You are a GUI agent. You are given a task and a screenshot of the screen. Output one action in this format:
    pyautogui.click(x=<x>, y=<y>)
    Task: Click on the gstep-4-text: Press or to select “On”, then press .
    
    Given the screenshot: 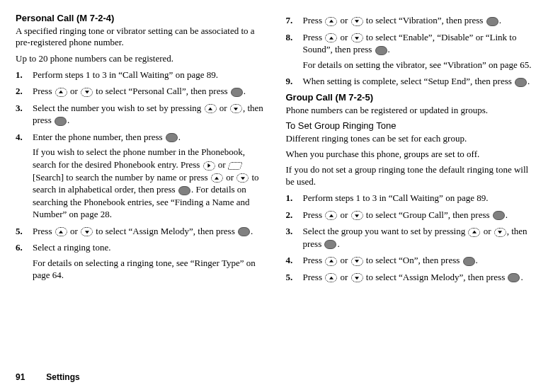 What is the action you would take?
    pyautogui.click(x=391, y=260)
    